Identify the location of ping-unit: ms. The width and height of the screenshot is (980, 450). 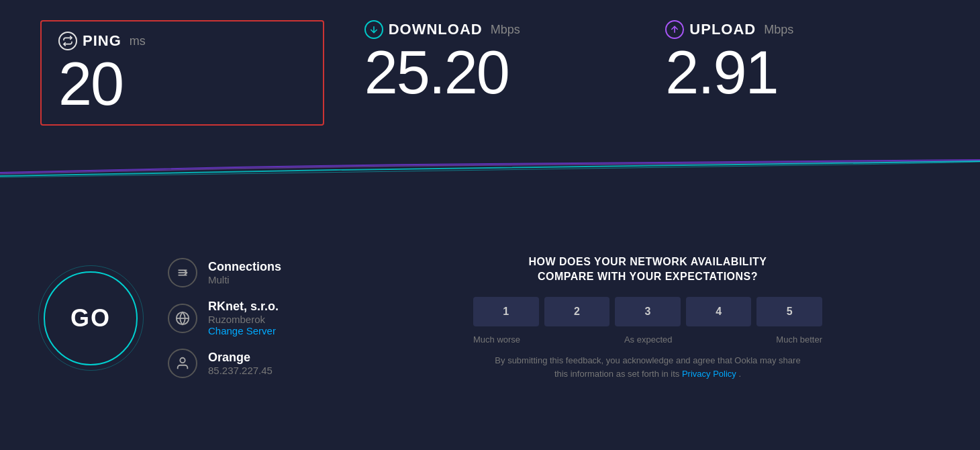
(138, 42).